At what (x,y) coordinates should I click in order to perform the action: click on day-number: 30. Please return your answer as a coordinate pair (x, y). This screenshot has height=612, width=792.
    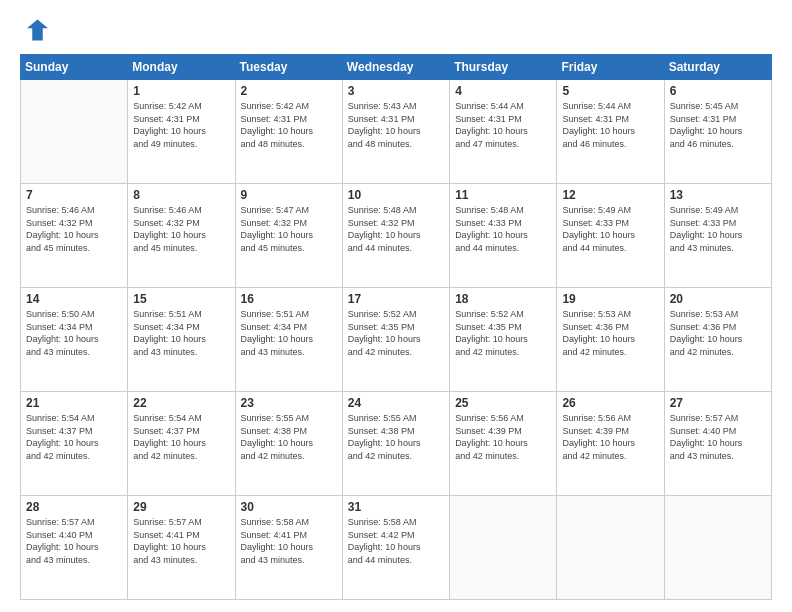
    Looking at the image, I should click on (289, 507).